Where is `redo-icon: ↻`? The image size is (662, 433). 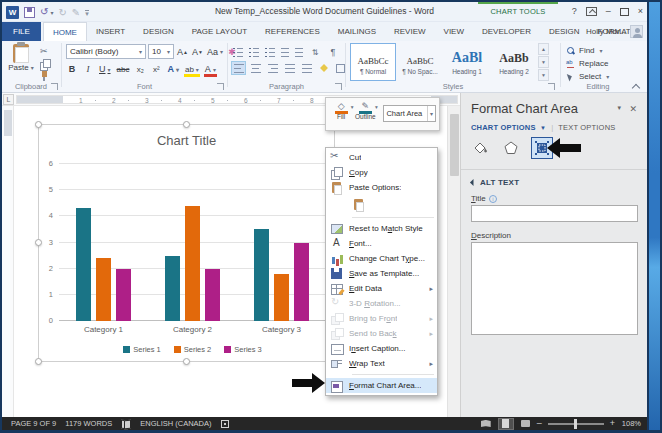
redo-icon: ↻ is located at coordinates (62, 12).